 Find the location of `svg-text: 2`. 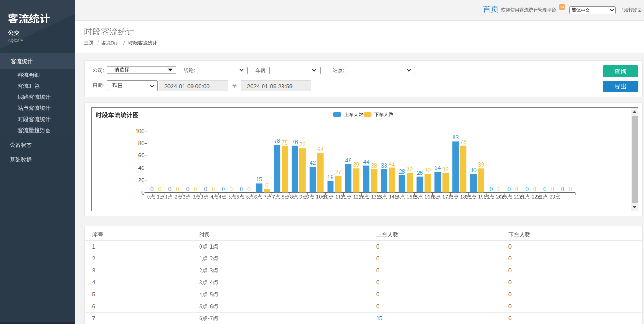

svg-text: 2 is located at coordinates (94, 259).